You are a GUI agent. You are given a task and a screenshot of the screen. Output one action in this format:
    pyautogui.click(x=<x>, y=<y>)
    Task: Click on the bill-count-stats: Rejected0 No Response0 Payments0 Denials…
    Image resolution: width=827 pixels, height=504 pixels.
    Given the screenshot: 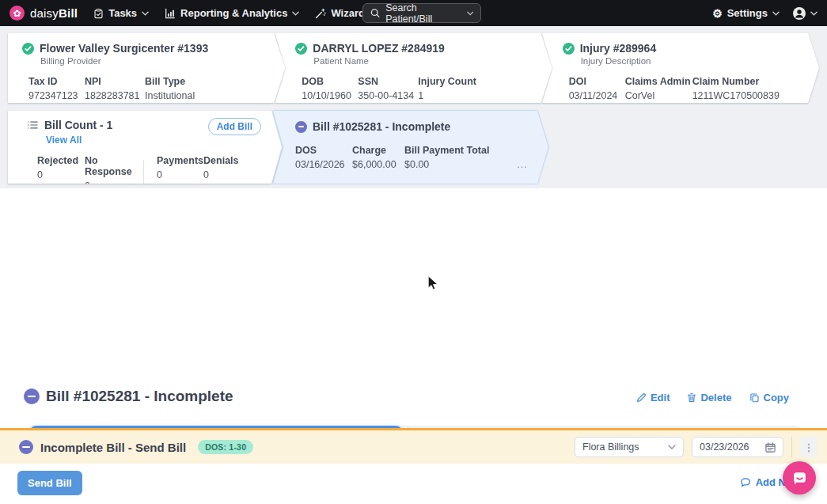 What is the action you would take?
    pyautogui.click(x=149, y=173)
    